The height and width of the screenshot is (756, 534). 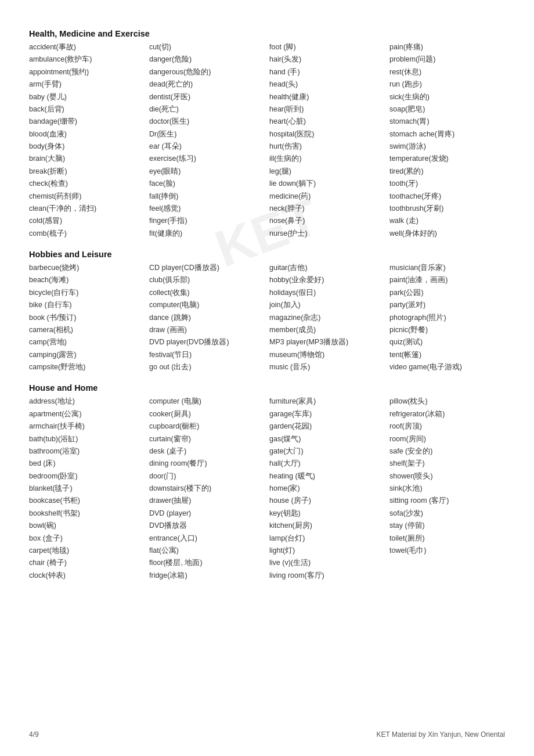 What do you see at coordinates (447, 513) in the screenshot?
I see `word-item: sofa(沙发)` at bounding box center [447, 513].